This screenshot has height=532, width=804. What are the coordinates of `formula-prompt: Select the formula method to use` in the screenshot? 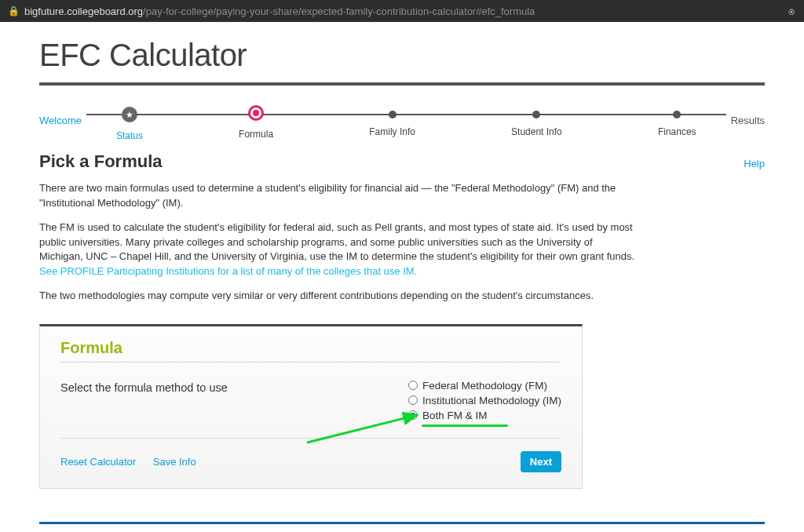 It's located at (234, 387).